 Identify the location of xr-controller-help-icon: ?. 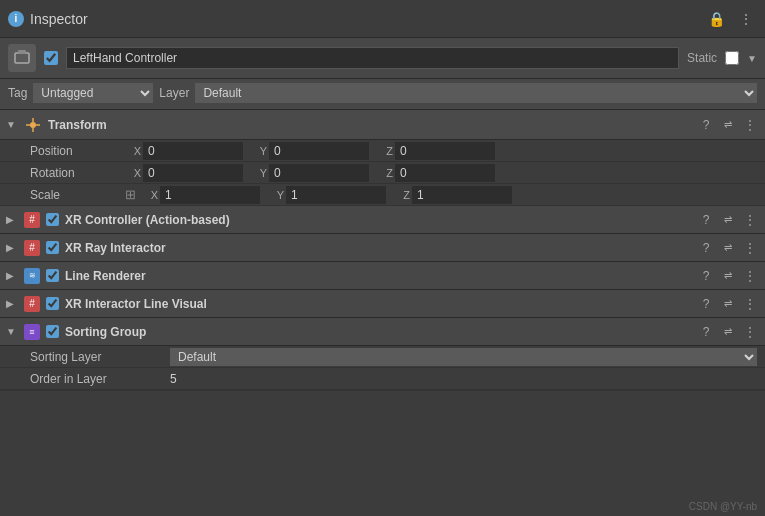
(706, 220).